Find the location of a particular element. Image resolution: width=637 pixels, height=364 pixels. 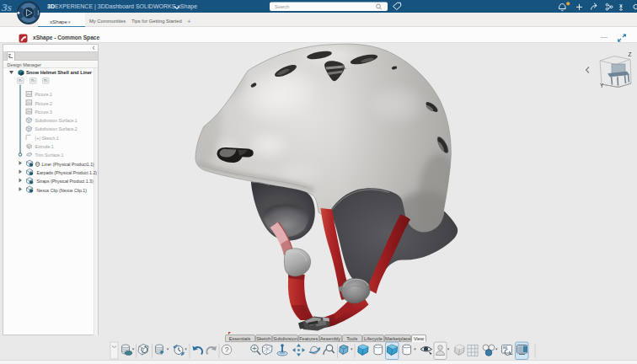

svg-text: Snow Helmet Shell and Liner is located at coordinates (59, 72).